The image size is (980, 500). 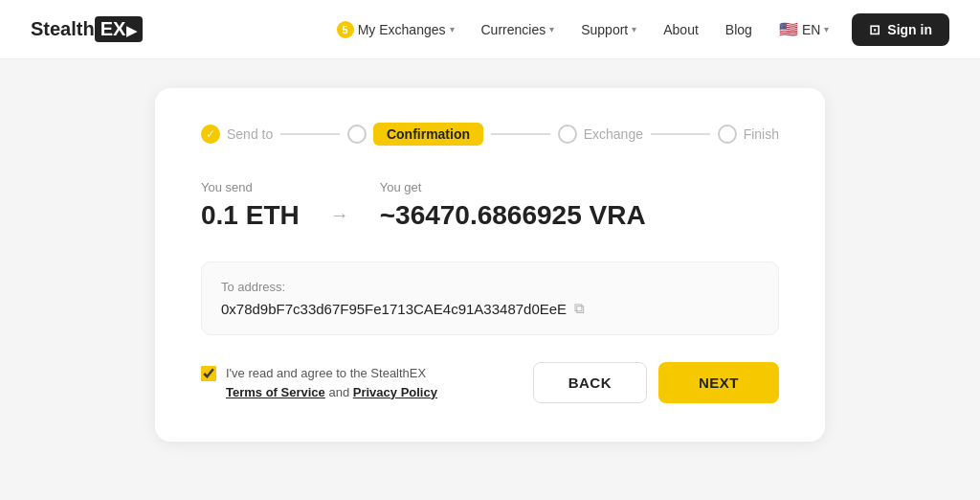 I want to click on support-chevron-icon: ▾, so click(x=634, y=29).